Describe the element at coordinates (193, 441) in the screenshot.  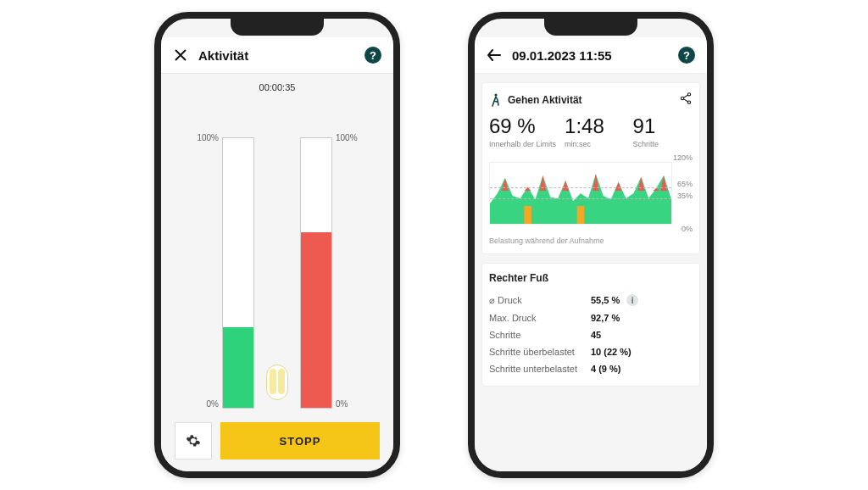
I see `settings-button` at that location.